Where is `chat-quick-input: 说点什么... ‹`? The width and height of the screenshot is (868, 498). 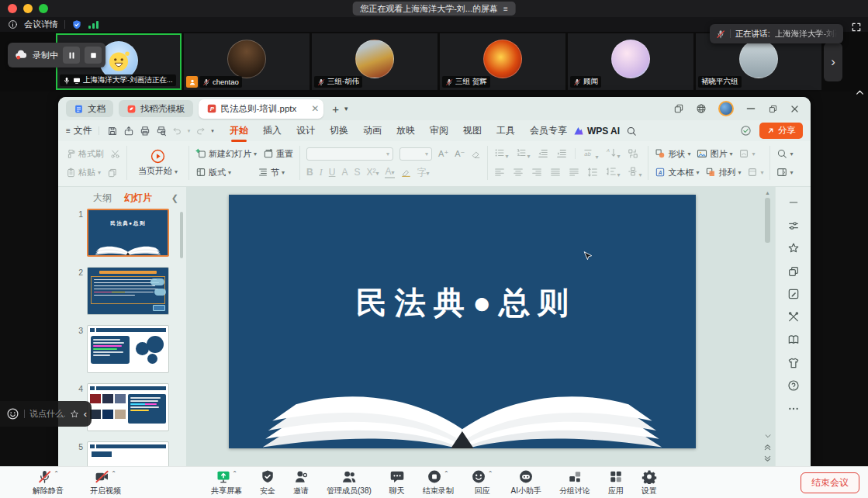 chat-quick-input: 说点什么... ‹ is located at coordinates (46, 414).